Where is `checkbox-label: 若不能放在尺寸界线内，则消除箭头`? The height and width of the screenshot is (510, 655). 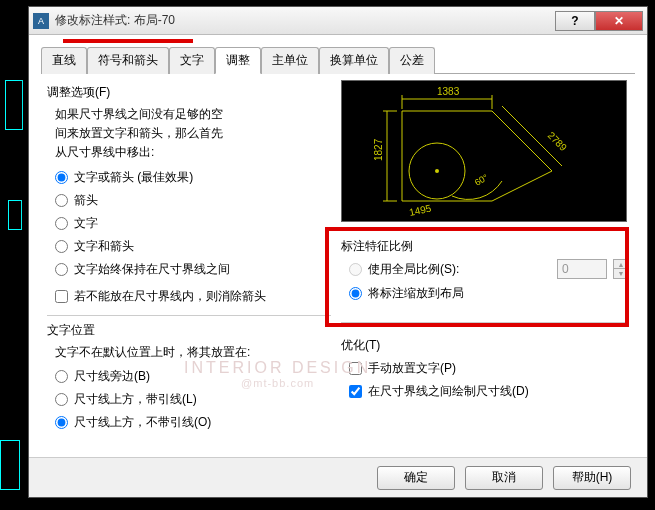
checkbox-label: 若不能放在尺寸界线内，则消除箭头 is located at coordinates (170, 296).